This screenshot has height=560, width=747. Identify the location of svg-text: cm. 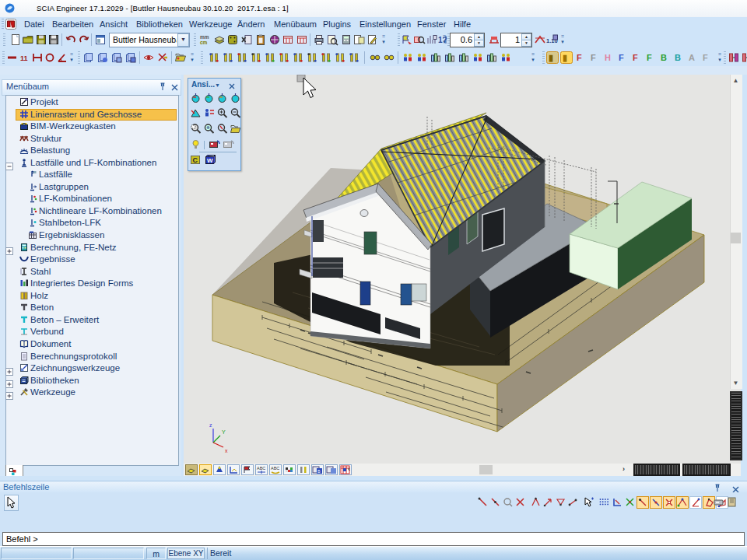
(204, 42).